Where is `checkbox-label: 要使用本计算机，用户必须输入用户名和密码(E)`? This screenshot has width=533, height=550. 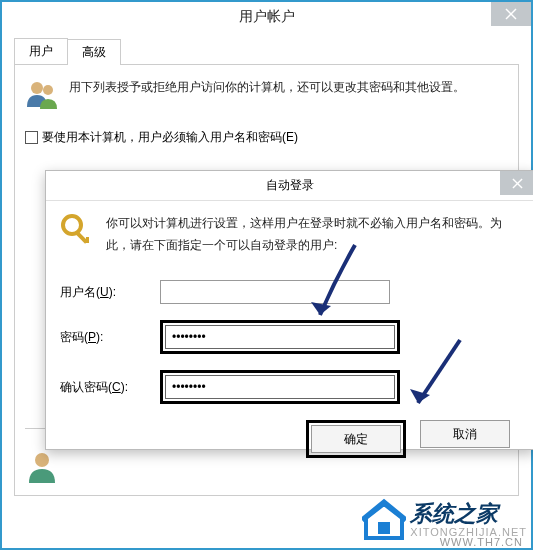 checkbox-label: 要使用本计算机，用户必须输入用户名和密码(E) is located at coordinates (170, 138).